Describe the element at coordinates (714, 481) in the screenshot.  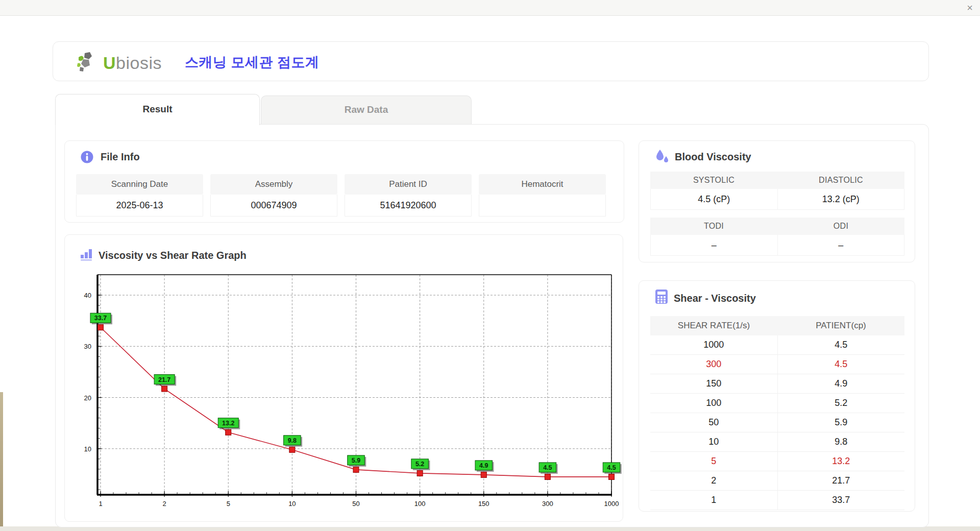
I see `cell-shear-rate: 2` at that location.